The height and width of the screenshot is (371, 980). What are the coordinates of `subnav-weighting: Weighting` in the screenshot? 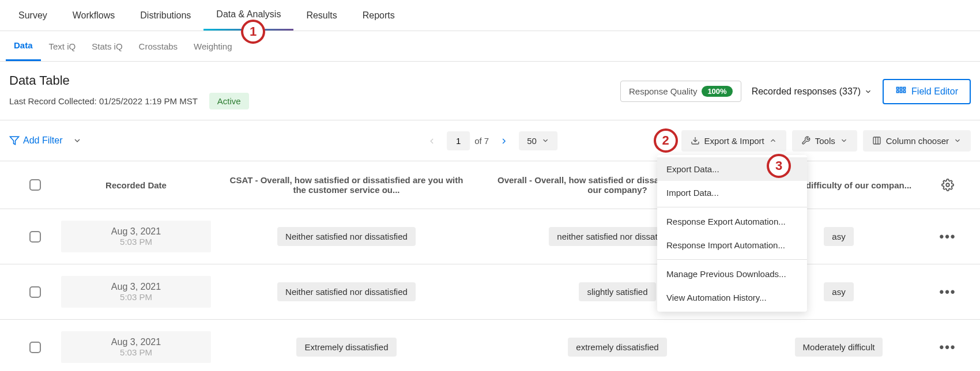 It's located at (213, 46).